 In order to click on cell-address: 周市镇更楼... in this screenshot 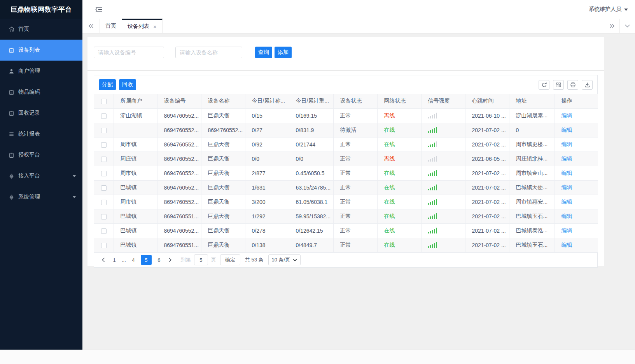, I will do `click(532, 145)`.